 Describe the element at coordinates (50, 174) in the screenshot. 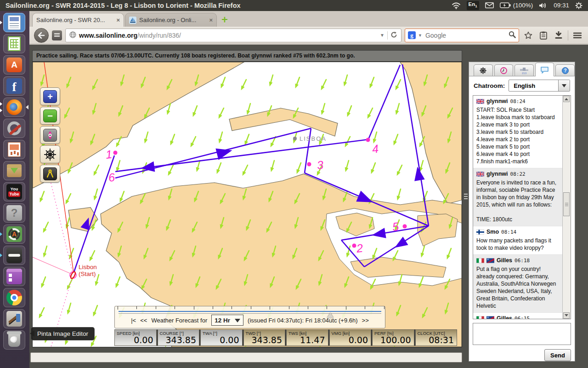

I see `divider-tool-button` at that location.